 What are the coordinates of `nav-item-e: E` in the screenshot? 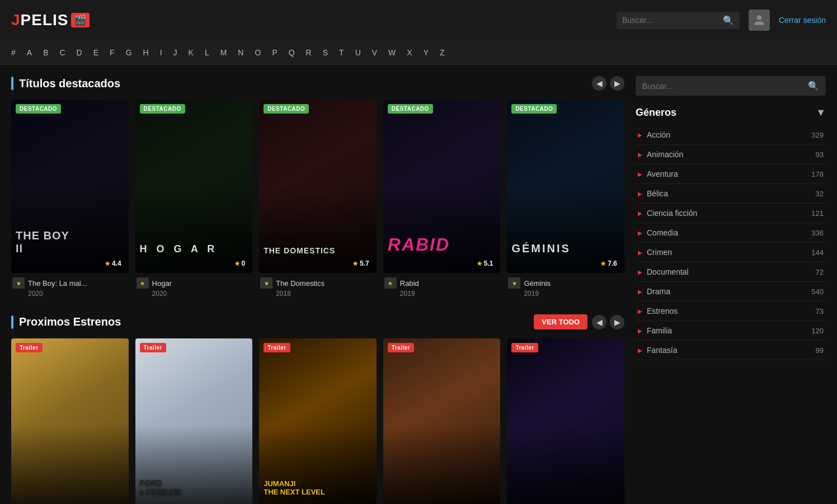 It's located at (96, 53).